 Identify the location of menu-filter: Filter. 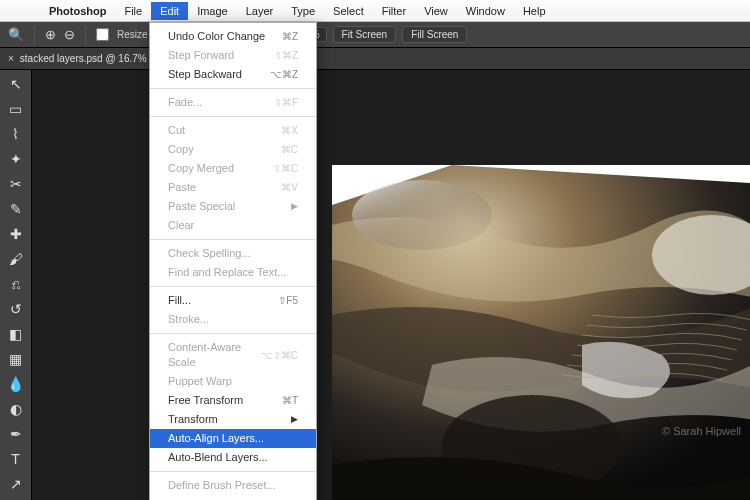
(394, 11).